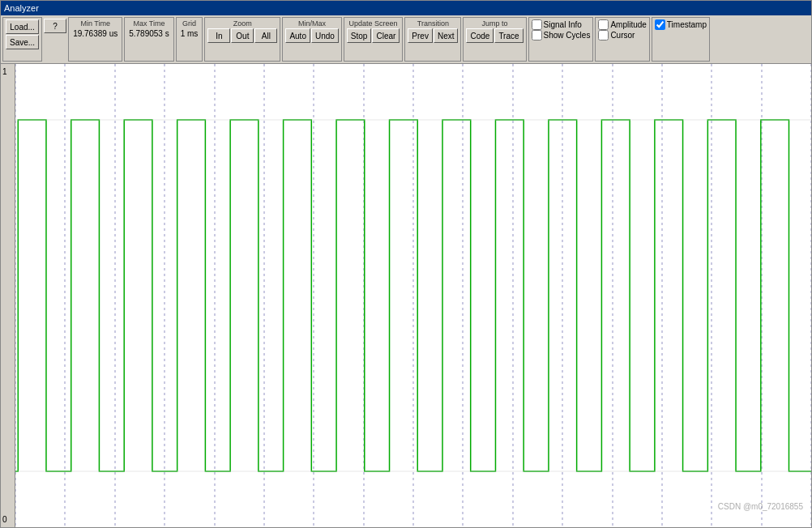 This screenshot has height=528, width=812. What do you see at coordinates (561, 36) in the screenshot?
I see `show-cycles-row: Show Cycles` at bounding box center [561, 36].